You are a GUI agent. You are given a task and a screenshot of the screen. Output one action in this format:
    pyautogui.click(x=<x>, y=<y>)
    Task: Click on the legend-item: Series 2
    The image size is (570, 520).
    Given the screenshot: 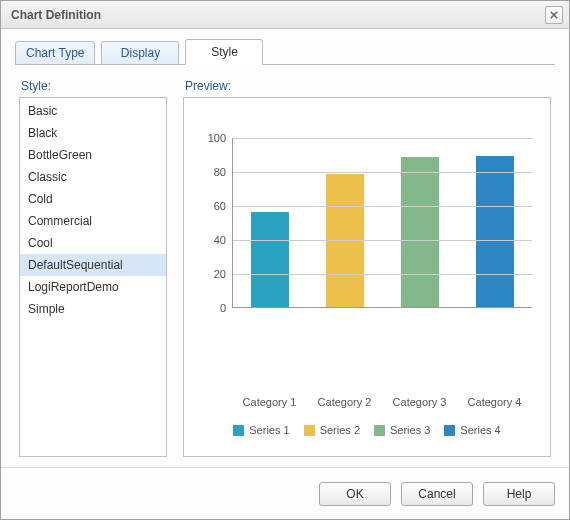 What is the action you would take?
    pyautogui.click(x=332, y=430)
    